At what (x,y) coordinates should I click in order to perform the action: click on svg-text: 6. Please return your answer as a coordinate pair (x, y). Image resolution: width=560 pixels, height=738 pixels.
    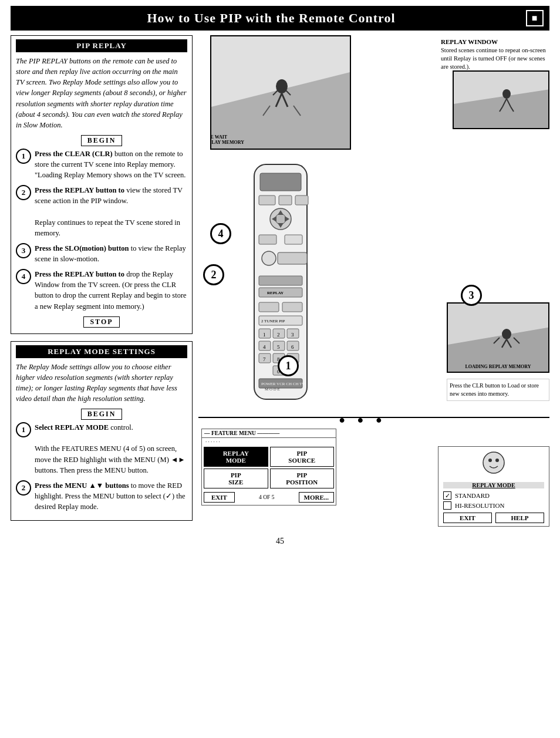
    Looking at the image, I should click on (292, 347).